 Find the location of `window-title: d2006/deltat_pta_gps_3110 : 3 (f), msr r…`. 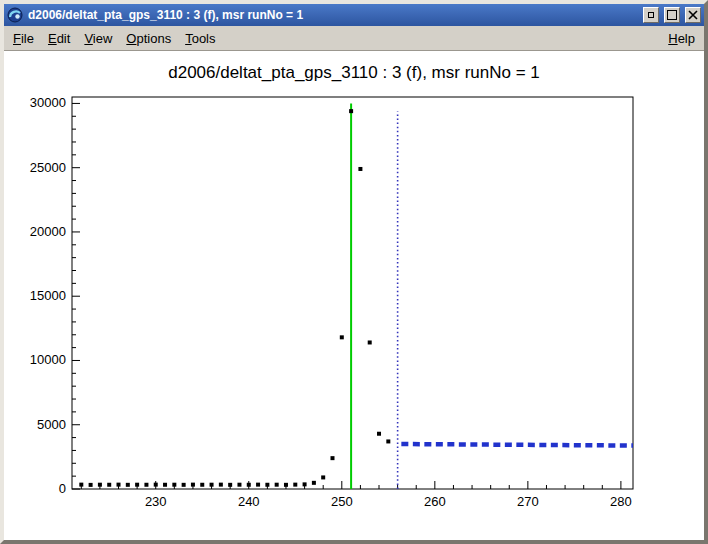

window-title: d2006/deltat_pta_gps_3110 : 3 (f), msr r… is located at coordinates (332, 15).